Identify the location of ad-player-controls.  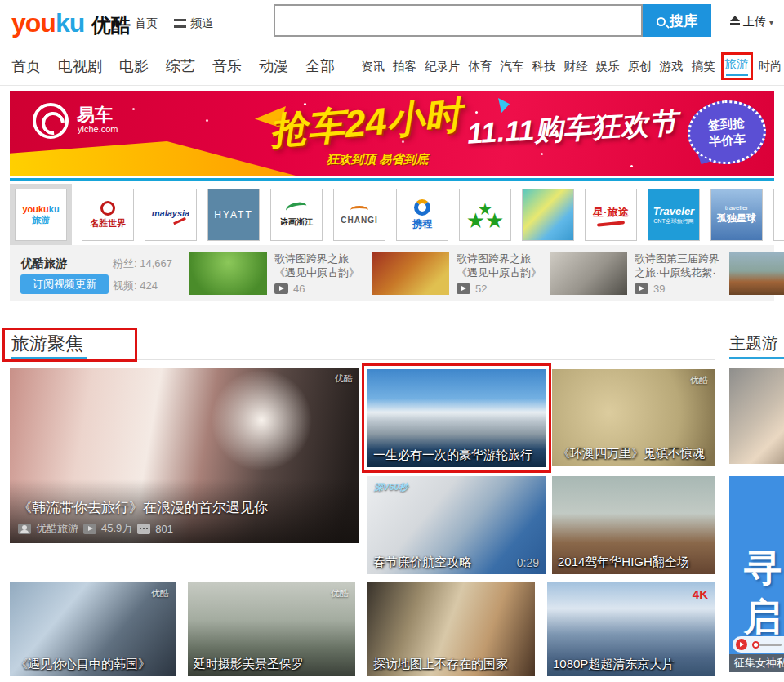
(758, 644).